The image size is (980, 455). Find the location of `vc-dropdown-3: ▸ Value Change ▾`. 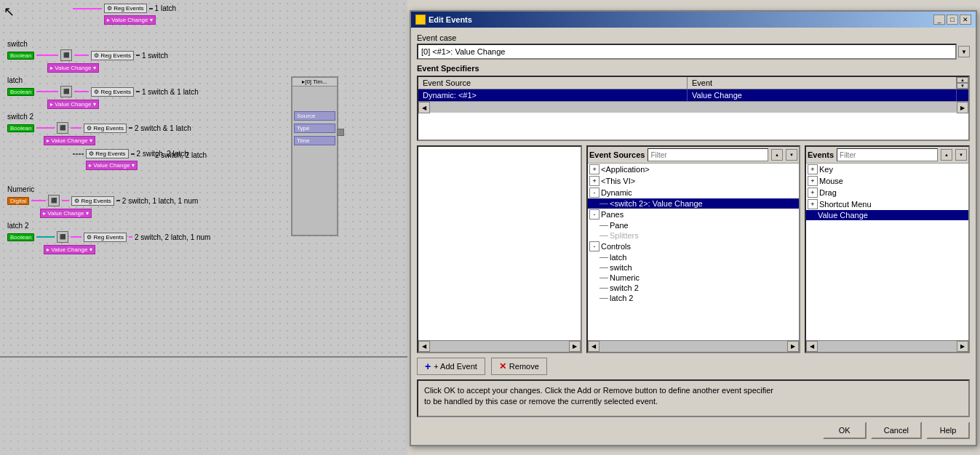

vc-dropdown-3: ▸ Value Change ▾ is located at coordinates (73, 105).